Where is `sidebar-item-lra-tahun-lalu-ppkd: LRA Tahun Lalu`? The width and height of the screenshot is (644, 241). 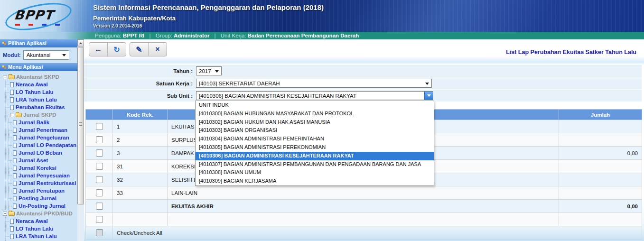
sidebar-item-lra-tahun-lalu-ppkd: LRA Tahun Lalu is located at coordinates (42, 236).